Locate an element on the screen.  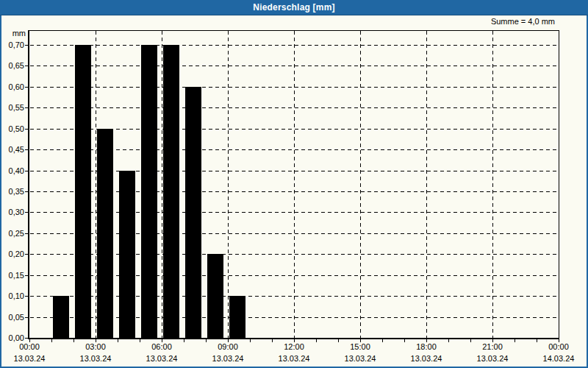
x-tick-time-label: 21:00 is located at coordinates (492, 347).